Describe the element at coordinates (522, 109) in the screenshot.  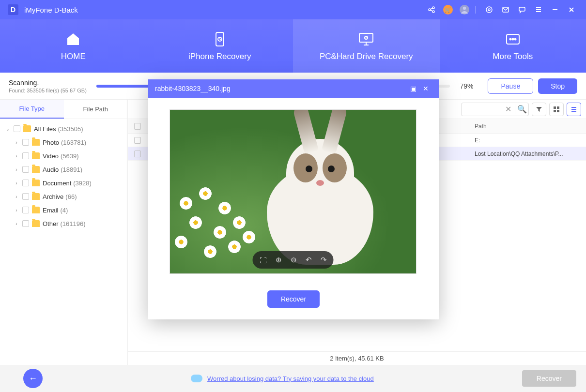
I see `search-icon: 🔍` at that location.